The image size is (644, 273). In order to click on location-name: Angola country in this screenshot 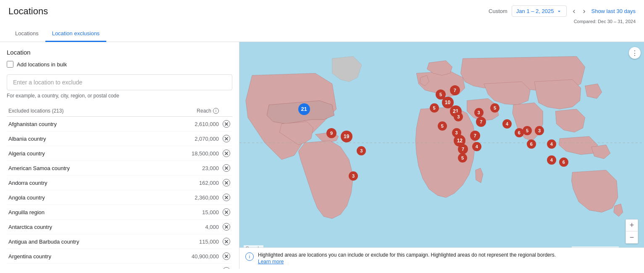, I will do `click(95, 197)`.